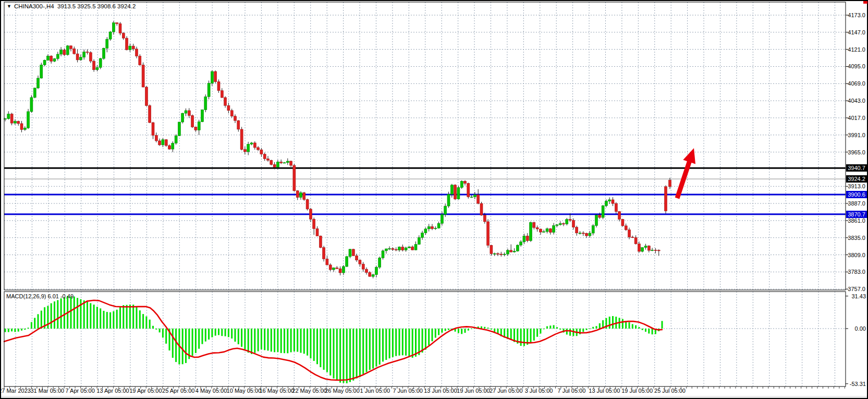  I want to click on date-tick-label: 27 Mar 2023, so click(16, 391).